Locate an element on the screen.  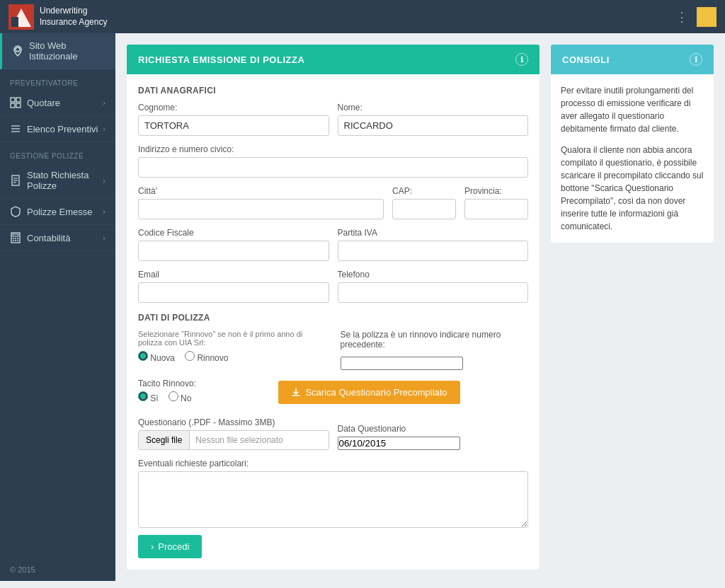
citta-label: Città' is located at coordinates (261, 191).